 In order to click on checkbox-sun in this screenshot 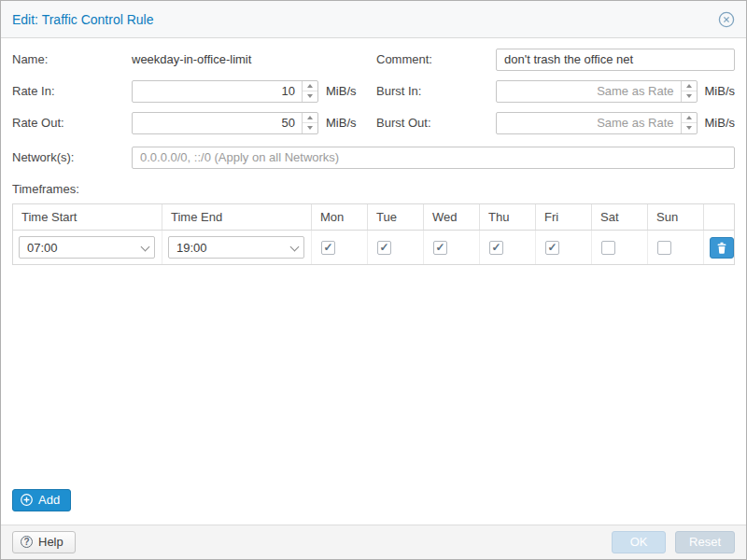, I will do `click(665, 248)`.